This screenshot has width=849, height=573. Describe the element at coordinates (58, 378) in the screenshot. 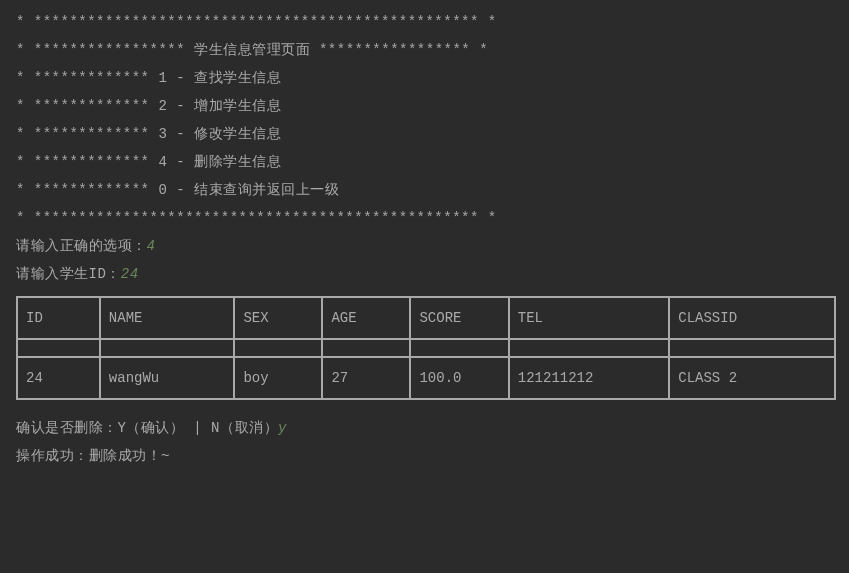

I see `cell-id: 24` at that location.